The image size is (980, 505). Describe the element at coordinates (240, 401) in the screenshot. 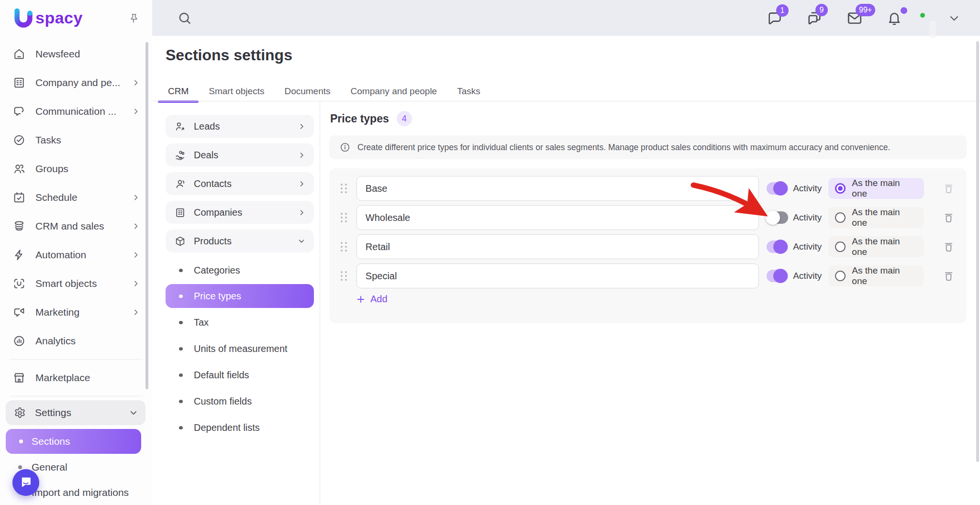

I see `crm-sub-custom-fields: Custom fields` at that location.